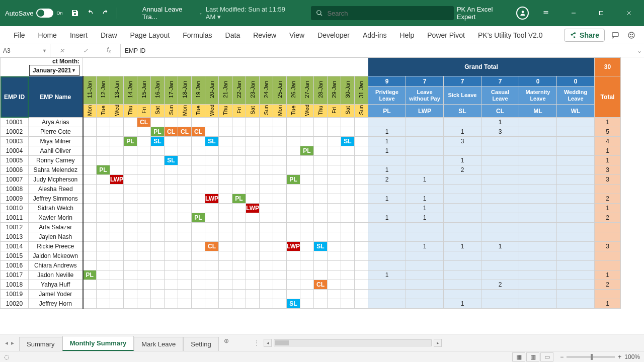 Image resolution: width=644 pixels, height=362 pixels. What do you see at coordinates (387, 180) in the screenshot?
I see `row-total-PL: 2` at bounding box center [387, 180].